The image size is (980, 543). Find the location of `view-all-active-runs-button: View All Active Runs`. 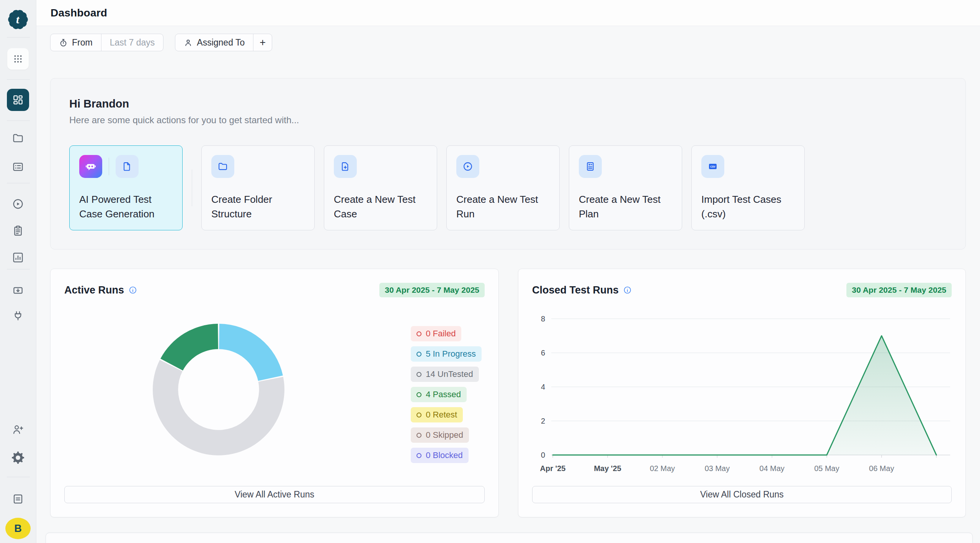

view-all-active-runs-button: View All Active Runs is located at coordinates (274, 494).